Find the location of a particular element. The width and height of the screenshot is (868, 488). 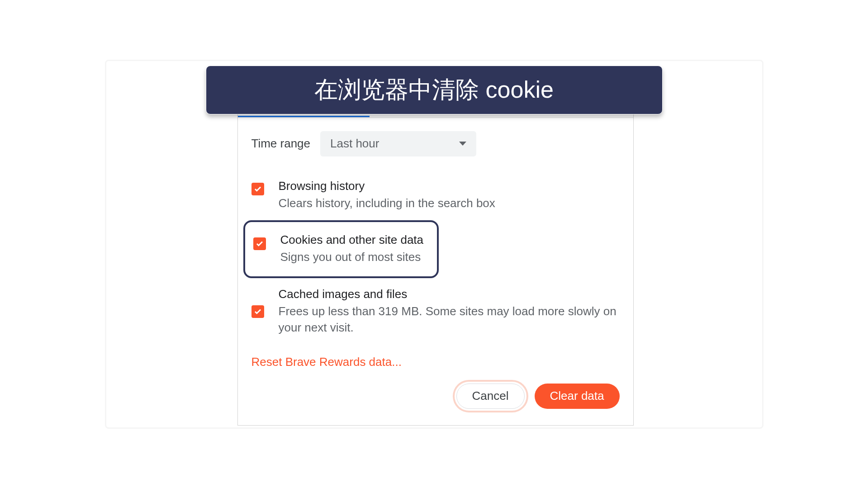

option-text: Cookies and other site data Signs you ou… is located at coordinates (352, 249).